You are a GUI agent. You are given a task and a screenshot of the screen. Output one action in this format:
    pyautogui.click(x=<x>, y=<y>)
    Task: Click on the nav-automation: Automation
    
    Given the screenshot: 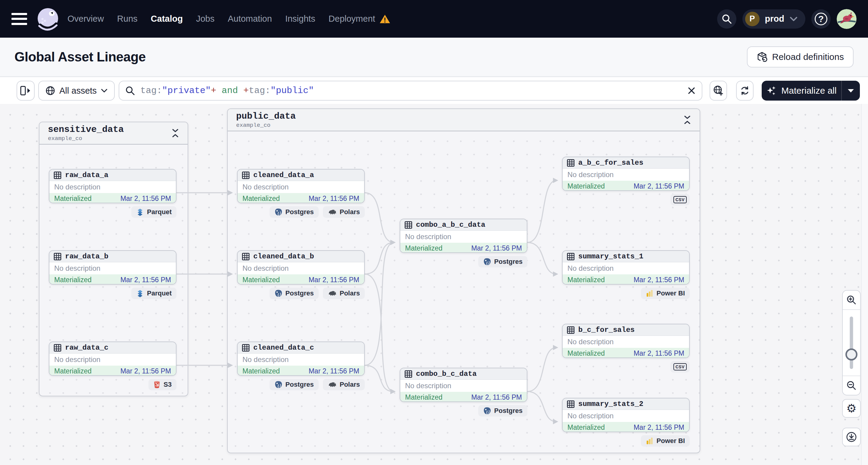 What is the action you would take?
    pyautogui.click(x=250, y=19)
    